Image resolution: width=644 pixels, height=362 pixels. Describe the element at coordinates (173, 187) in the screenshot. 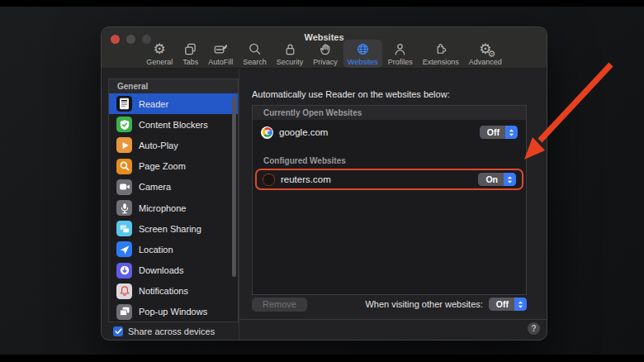

I see `sidebar-item-camera: Camera` at that location.